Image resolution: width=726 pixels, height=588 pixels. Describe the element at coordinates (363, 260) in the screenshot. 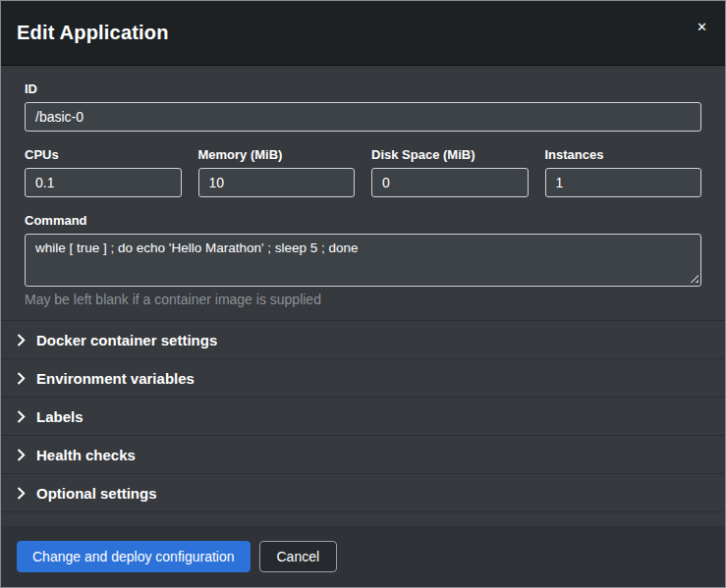

I see `command-textarea-wrap: while [ true ] ; do echo 'Hello Marathon…` at that location.